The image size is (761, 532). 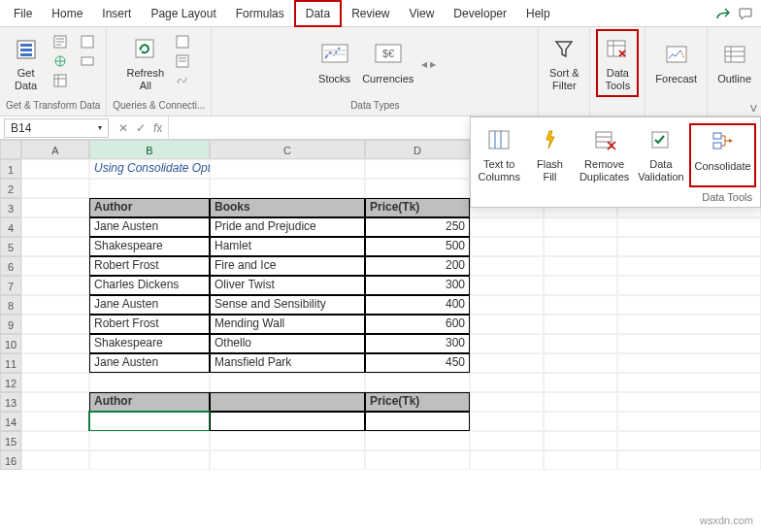 I want to click on cell-F11, so click(x=580, y=363).